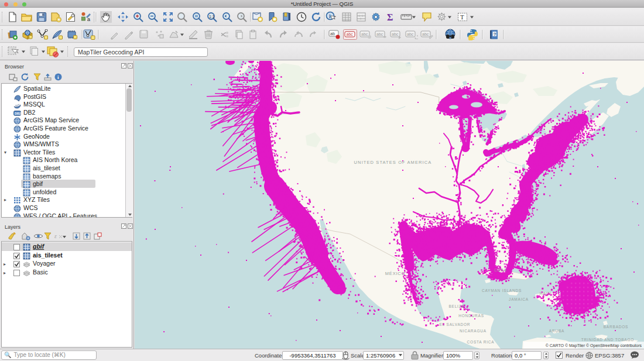 The width and height of the screenshot is (644, 361). I want to click on svg-text:© CARTO © MapTiler © OpenStr: © CARTO © MapTiler © OpenStreetMap contr…, so click(594, 346).